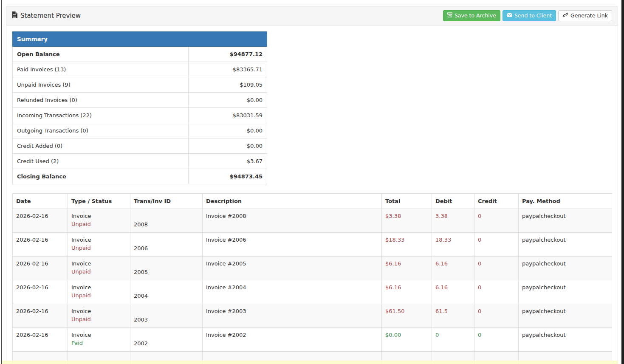  What do you see at coordinates (585, 16) in the screenshot?
I see `generate-link-button: Generate Link` at bounding box center [585, 16].